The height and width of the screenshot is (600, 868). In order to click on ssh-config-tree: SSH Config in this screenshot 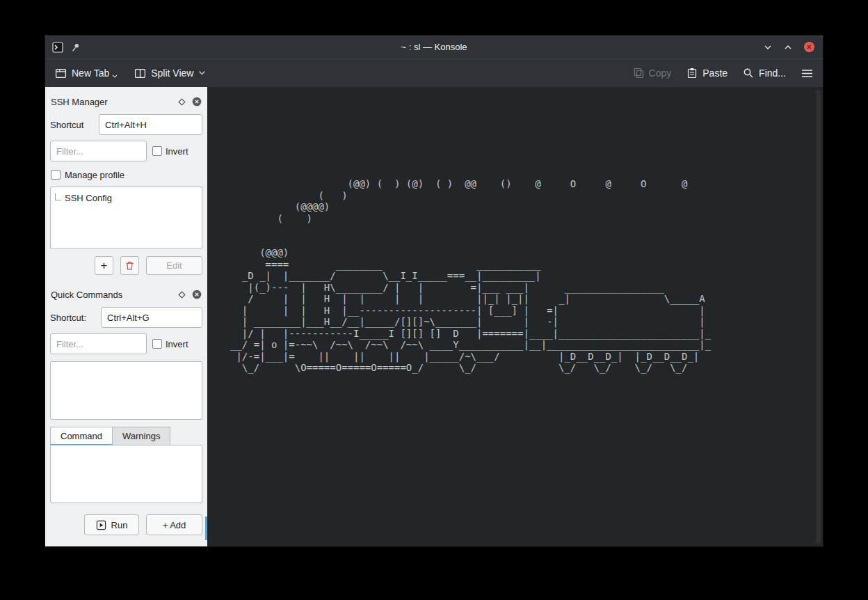, I will do `click(127, 218)`.